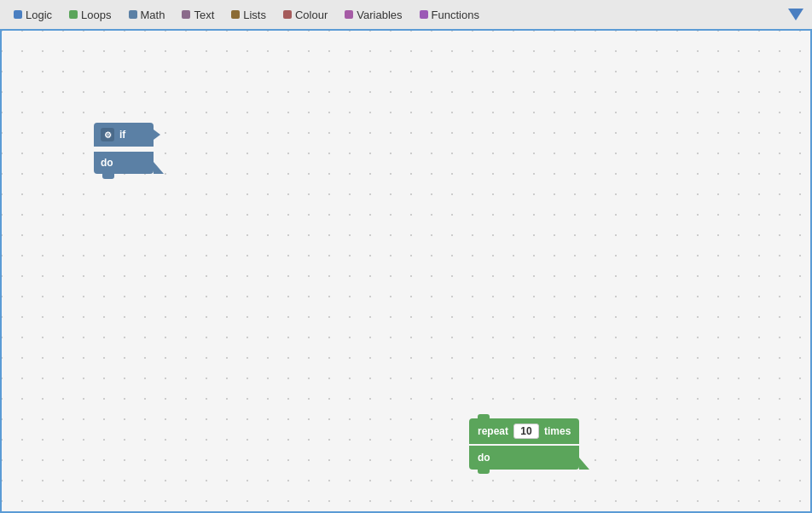  I want to click on repeat-block-do: do, so click(524, 458).